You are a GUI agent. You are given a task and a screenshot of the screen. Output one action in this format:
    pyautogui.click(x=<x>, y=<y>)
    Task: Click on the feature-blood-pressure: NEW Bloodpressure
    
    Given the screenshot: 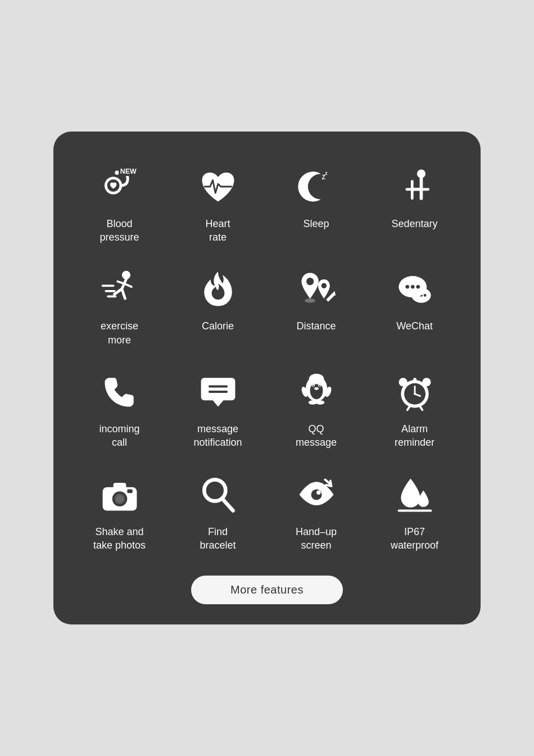 What is the action you would take?
    pyautogui.click(x=119, y=206)
    